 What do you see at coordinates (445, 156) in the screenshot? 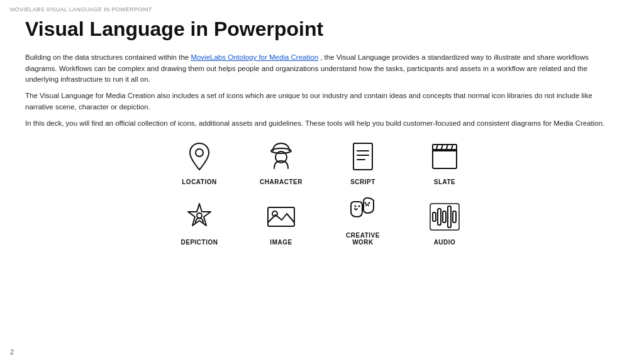
I see `slate-icon` at bounding box center [445, 156].